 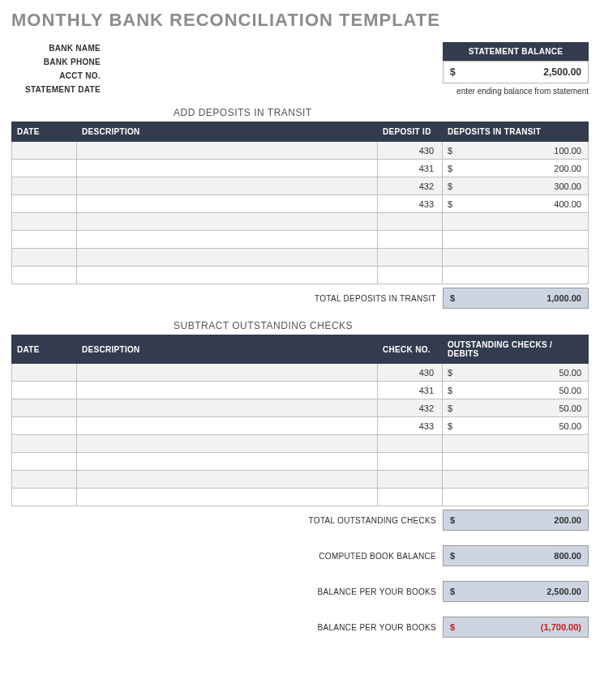 What do you see at coordinates (300, 69) in the screenshot?
I see `header-row: BANK NAME BANK PHONE ACCT NO. STATEMENT …` at bounding box center [300, 69].